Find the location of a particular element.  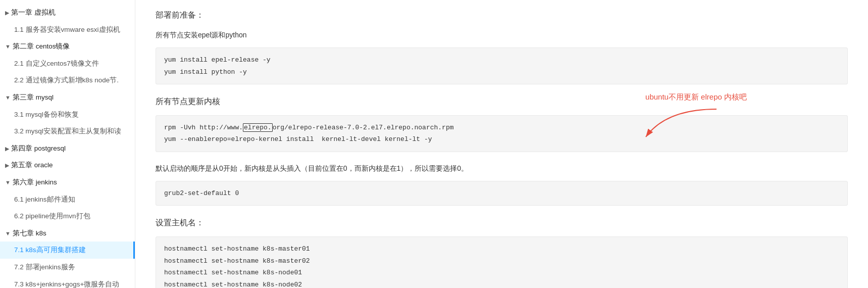

sidebar-item-label: 1.1 服务器安装vmware esxi虚拟机 is located at coordinates (67, 29).